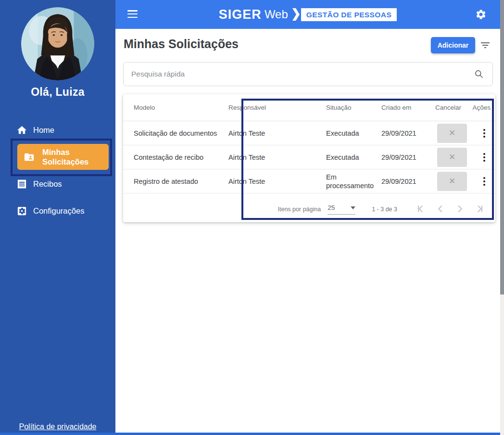 The width and height of the screenshot is (504, 435). I want to click on column-header-cancelar: Cancelar, so click(452, 108).